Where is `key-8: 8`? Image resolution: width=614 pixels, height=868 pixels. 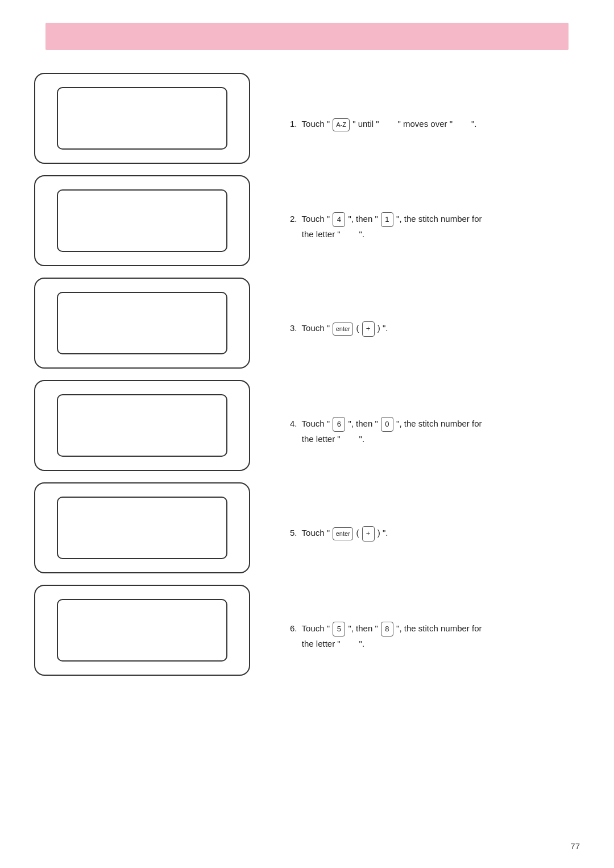
key-8: 8 is located at coordinates (387, 629).